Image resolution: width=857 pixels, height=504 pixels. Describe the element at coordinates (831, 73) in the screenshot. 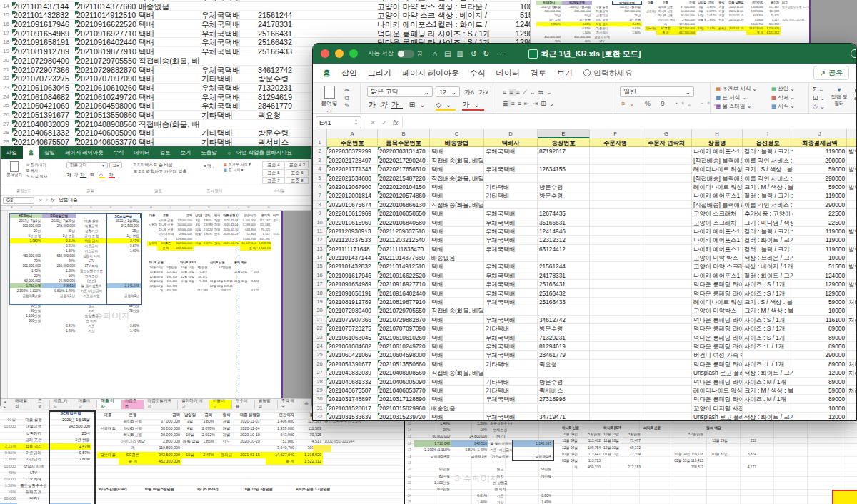

I see `share-button: ↗공유` at that location.